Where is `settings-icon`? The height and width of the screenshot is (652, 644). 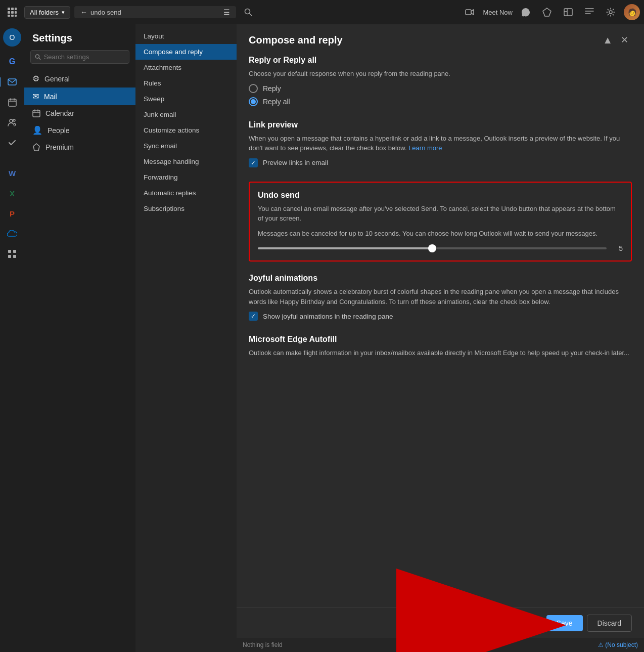
settings-icon is located at coordinates (611, 12).